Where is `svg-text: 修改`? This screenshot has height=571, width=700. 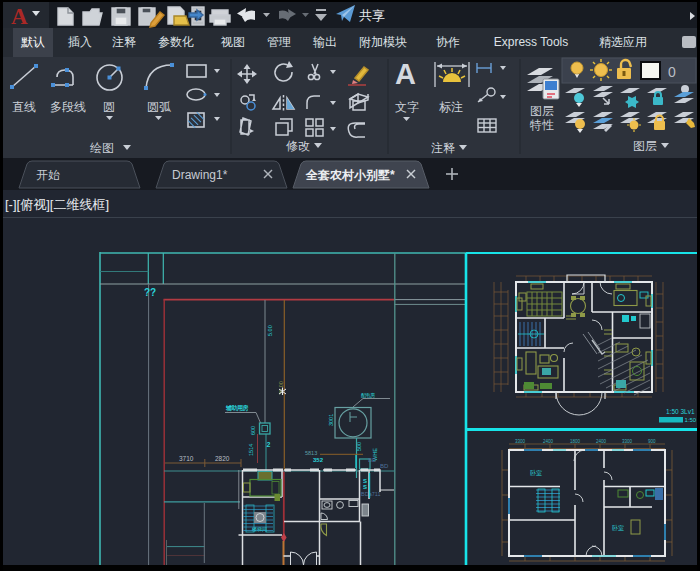 svg-text: 修改 is located at coordinates (298, 146).